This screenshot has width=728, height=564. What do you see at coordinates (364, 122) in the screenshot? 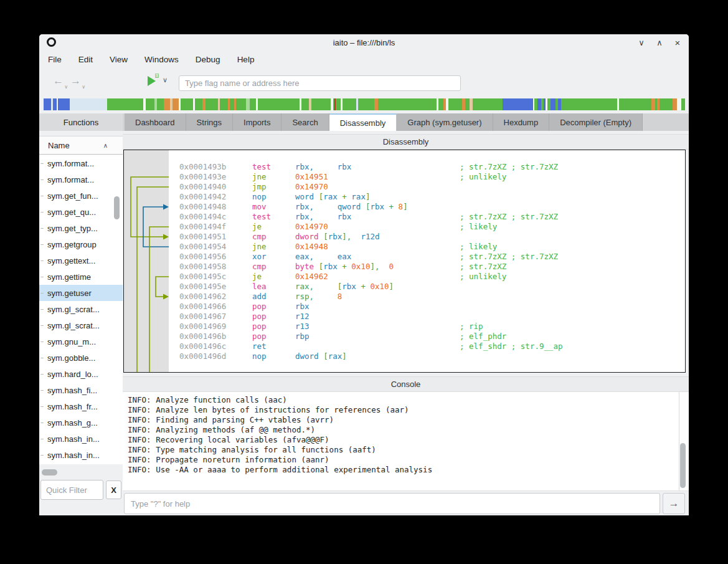
I see `tab-bar: Functions DashboardStringsImportsSearchD…` at bounding box center [364, 122].